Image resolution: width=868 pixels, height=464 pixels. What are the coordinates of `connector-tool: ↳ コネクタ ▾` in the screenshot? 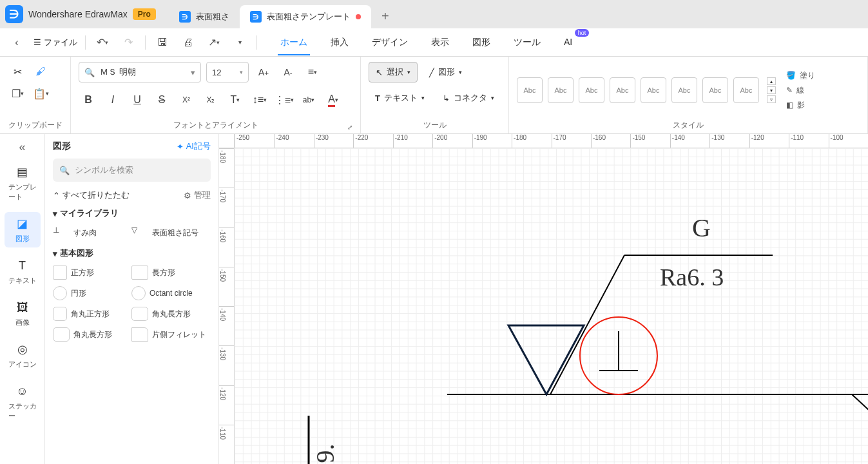 It's located at (468, 98).